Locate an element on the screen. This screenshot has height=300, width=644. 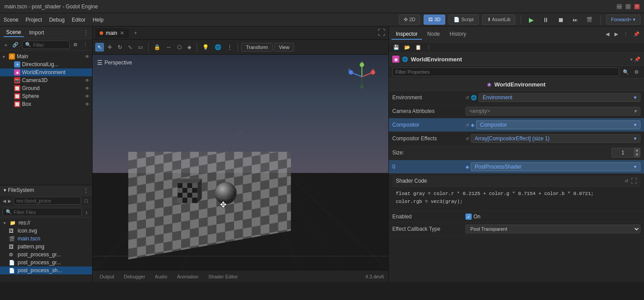
fs-sort-btn: ↕ is located at coordinates (87, 212).